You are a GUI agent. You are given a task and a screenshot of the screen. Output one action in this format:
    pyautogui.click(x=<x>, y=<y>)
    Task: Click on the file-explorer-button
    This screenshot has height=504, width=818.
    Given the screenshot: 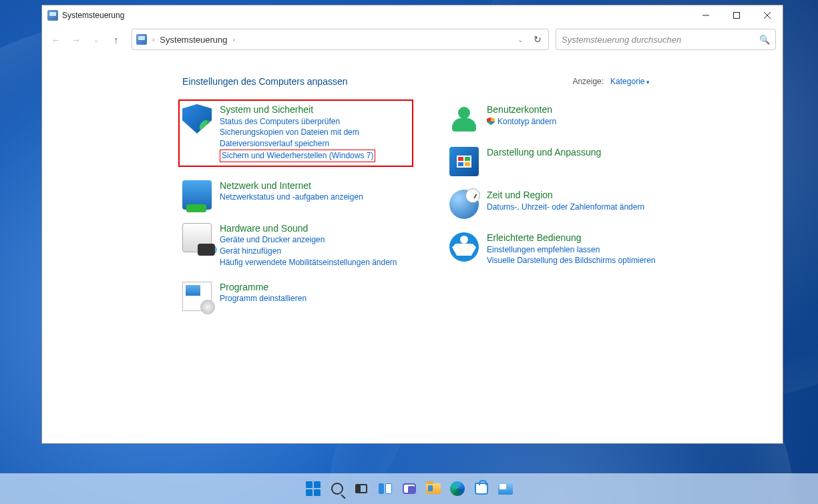 What is the action you would take?
    pyautogui.click(x=433, y=489)
    